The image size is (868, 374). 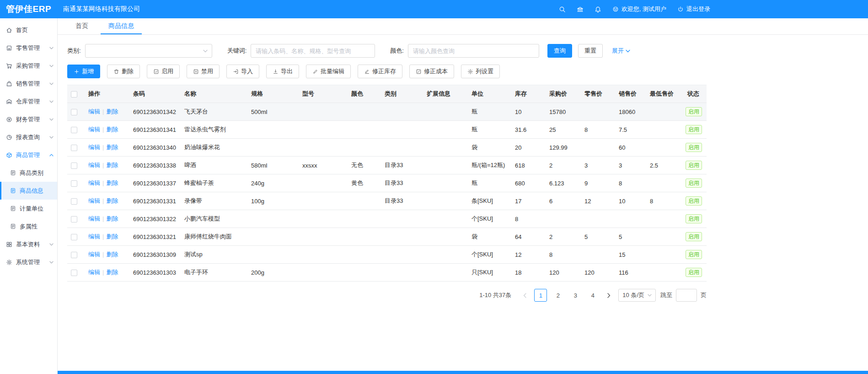 What do you see at coordinates (28, 137) in the screenshot?
I see `sidebar-item-reports: 报表查询` at bounding box center [28, 137].